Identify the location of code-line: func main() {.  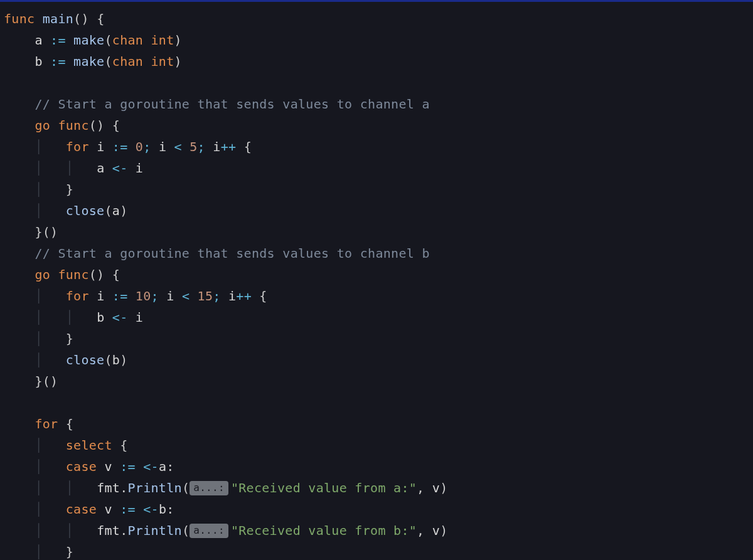
(378, 19).